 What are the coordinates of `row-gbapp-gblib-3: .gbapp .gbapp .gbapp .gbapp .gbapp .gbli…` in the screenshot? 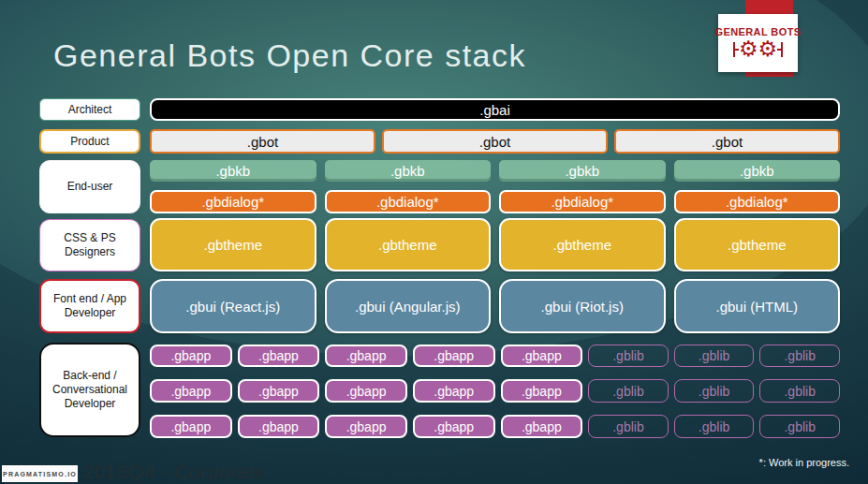 It's located at (494, 427).